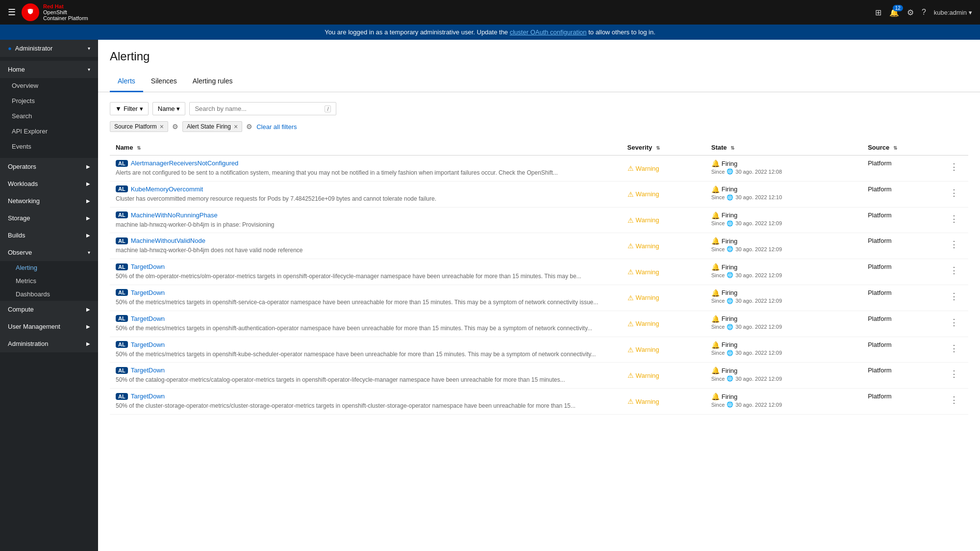  I want to click on state-sort-icon: ⇅, so click(732, 148).